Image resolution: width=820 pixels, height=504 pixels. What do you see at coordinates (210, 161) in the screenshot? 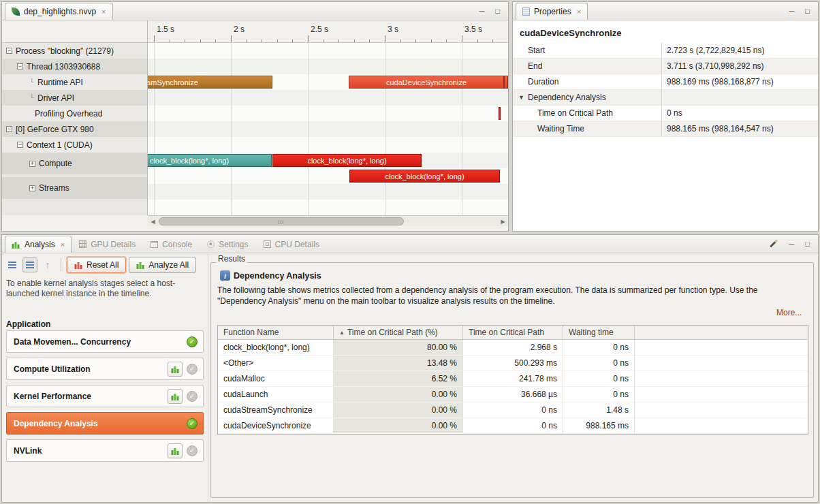
I see `timeline-bar-clock-block-teal: clock_block(long*, long)` at bounding box center [210, 161].